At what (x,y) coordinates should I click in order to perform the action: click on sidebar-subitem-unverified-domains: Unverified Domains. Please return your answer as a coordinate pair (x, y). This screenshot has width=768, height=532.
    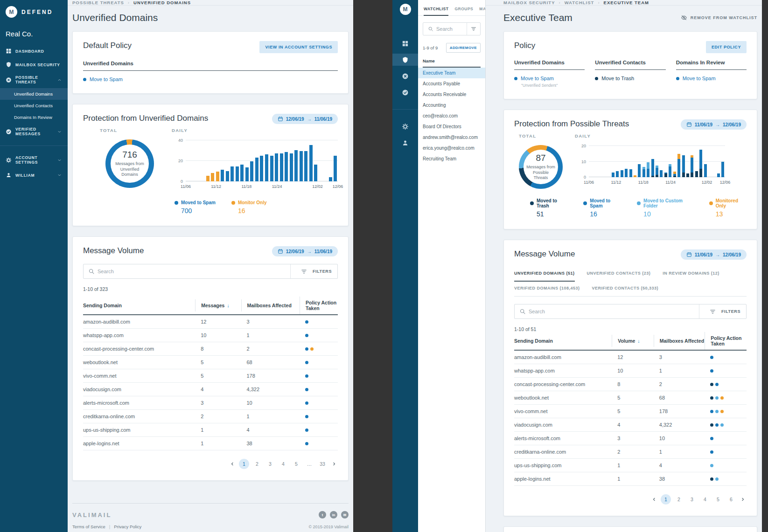
    Looking at the image, I should click on (34, 94).